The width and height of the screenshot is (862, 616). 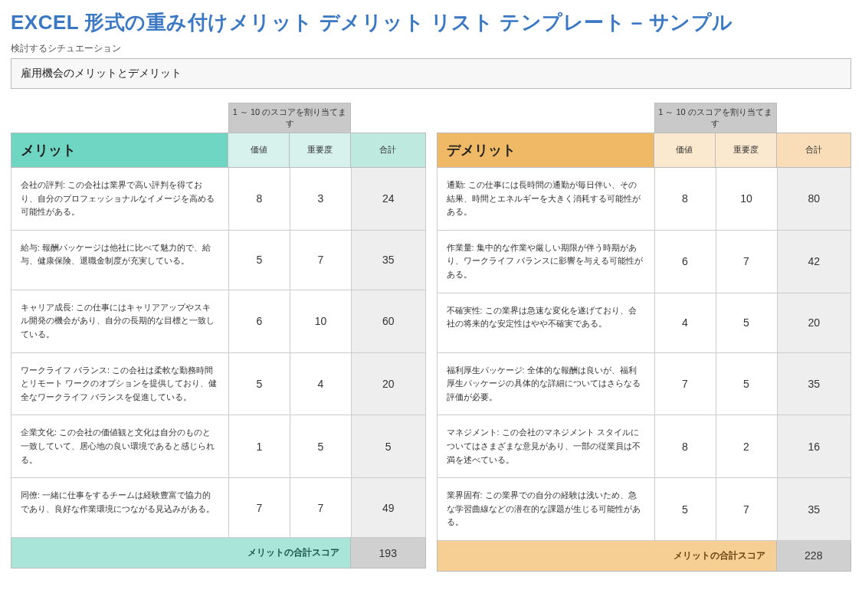 What do you see at coordinates (120, 199) in the screenshot?
I see `row-description: 会社の評判: この会社は業界で高い評判を得ており、自分のプロフェッショナルなイメ…` at bounding box center [120, 199].